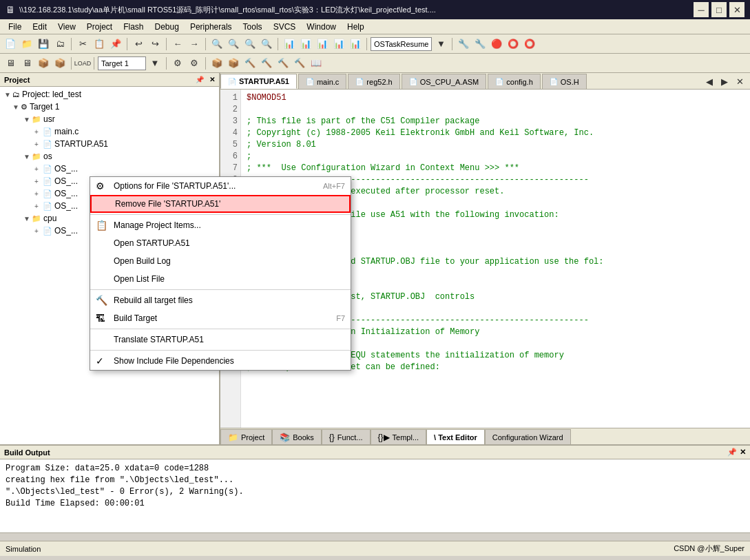 The width and height of the screenshot is (750, 560). Describe the element at coordinates (233, 63) in the screenshot. I see `tb2-d2: 📦` at that location.